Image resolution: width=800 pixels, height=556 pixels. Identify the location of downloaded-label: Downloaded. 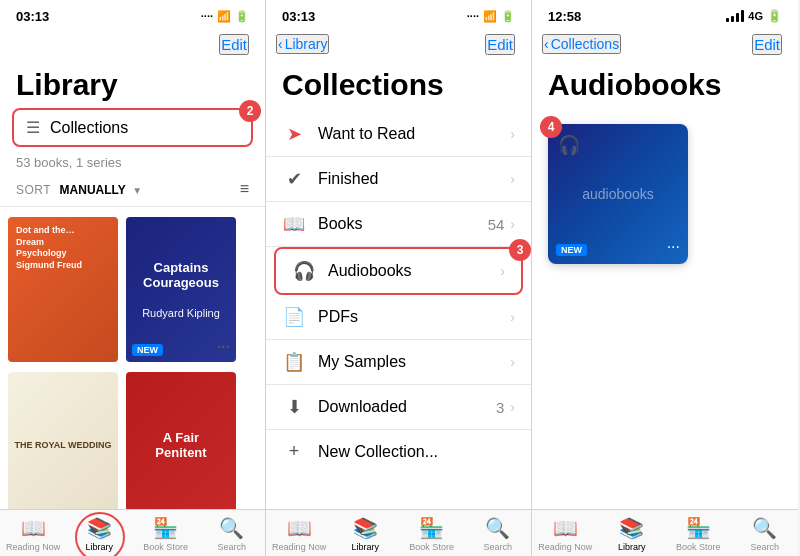
(407, 407).